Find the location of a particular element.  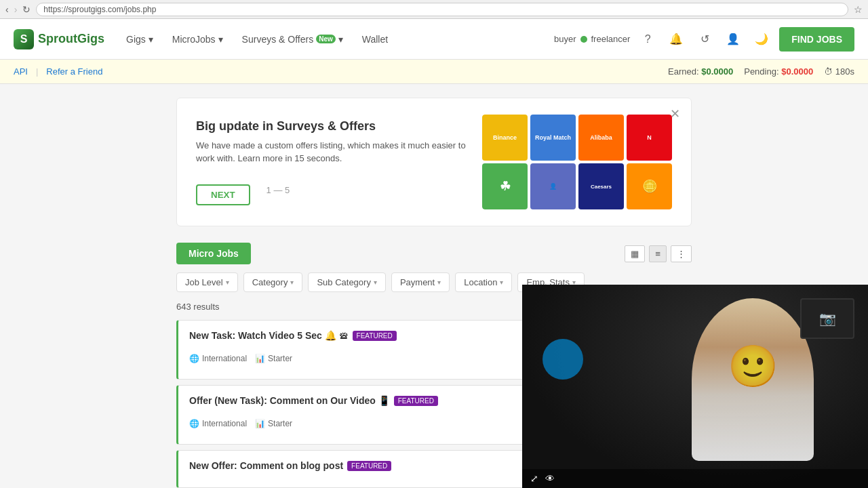

earned-amount: $0.0000 is located at coordinates (717, 72).